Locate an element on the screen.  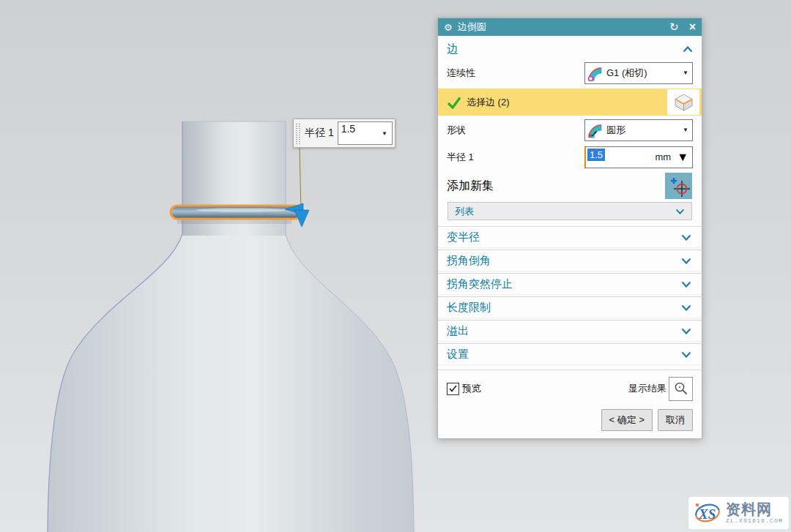
watermark-text: 资料网 ZL.XS1616.COM is located at coordinates (754, 513).